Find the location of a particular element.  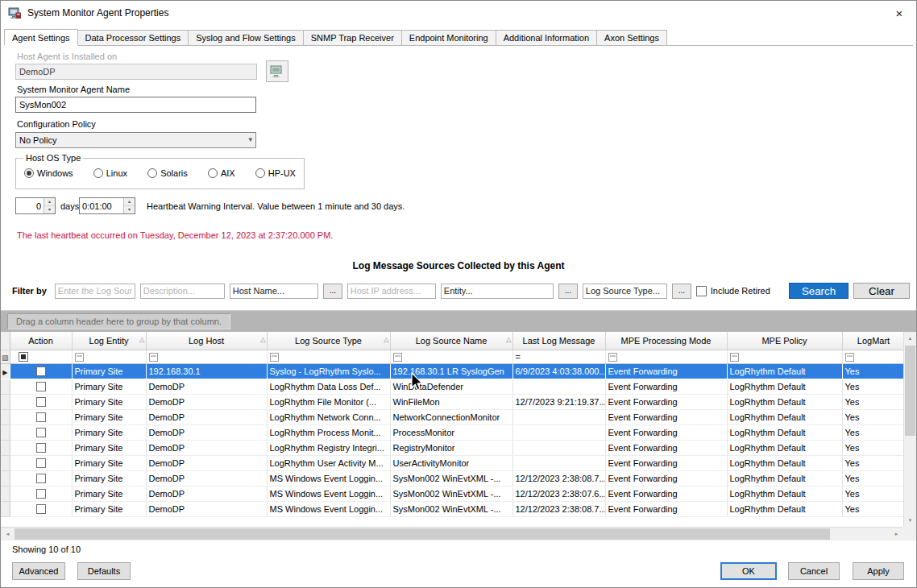

select-all-checkbox is located at coordinates (23, 357).